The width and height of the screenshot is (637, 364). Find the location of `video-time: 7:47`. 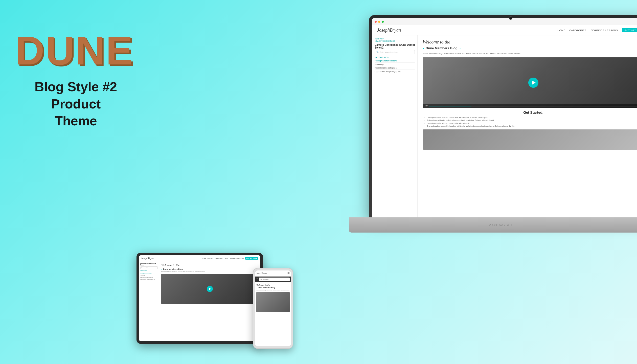

video-time: 7:47 is located at coordinates (426, 106).